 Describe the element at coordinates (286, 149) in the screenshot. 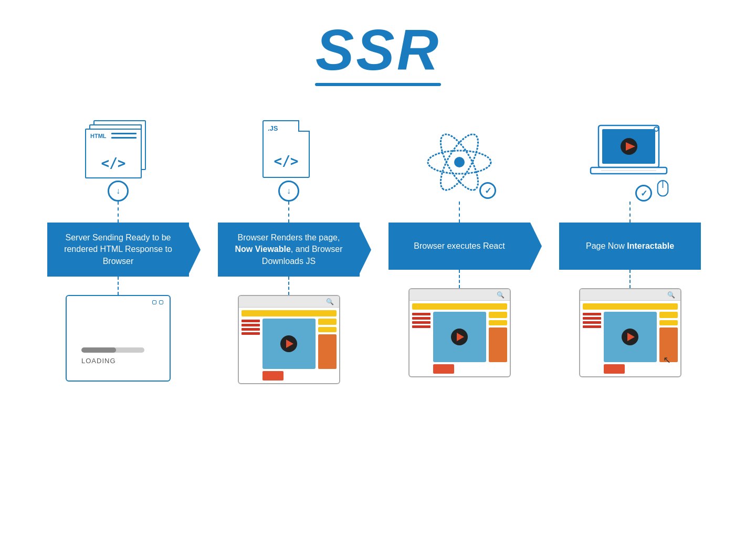

I see `js-file-body: .JS </>` at that location.